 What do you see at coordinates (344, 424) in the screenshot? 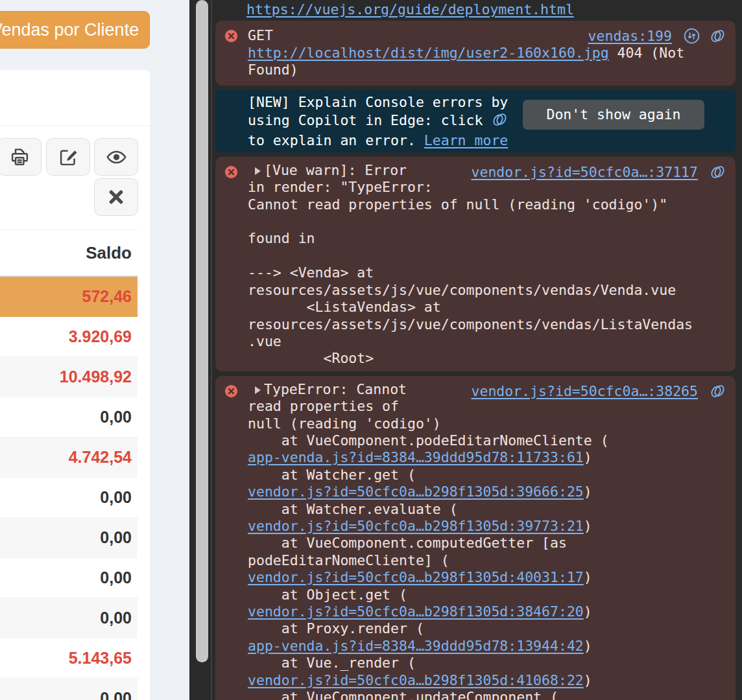
I see `console-text: null (reading 'codigo')` at bounding box center [344, 424].